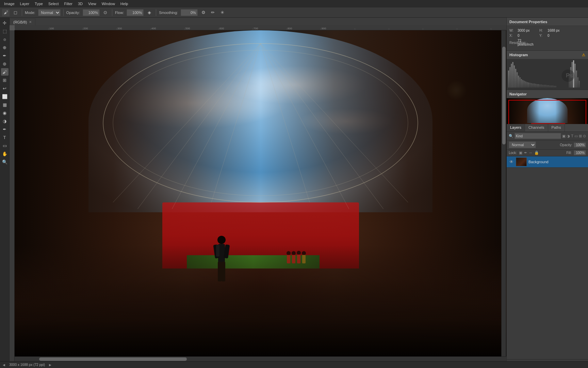 This screenshot has width=588, height=368. Describe the element at coordinates (25, 4) in the screenshot. I see `menu-layer: Layer` at that location.